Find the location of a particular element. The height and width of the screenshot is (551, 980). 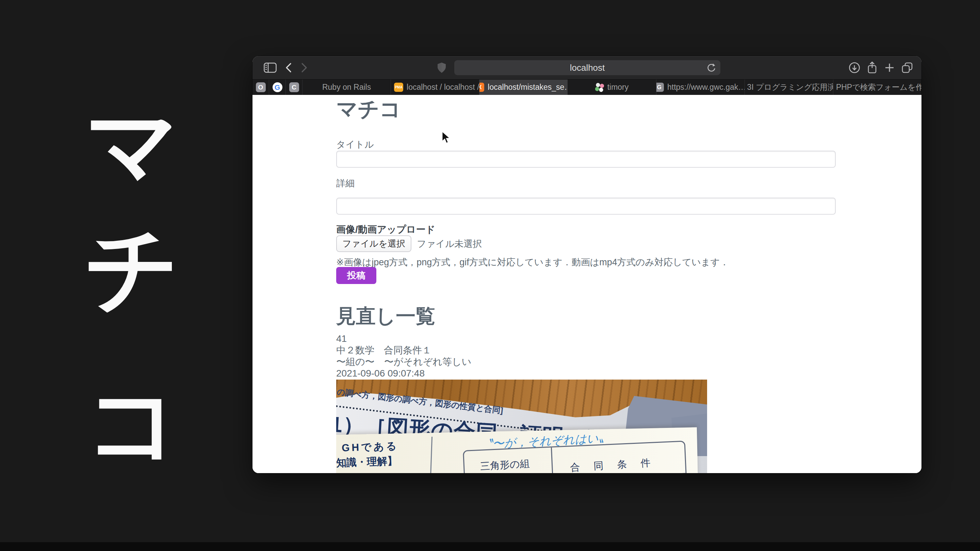

tab-label: https://www.gwc.gak… is located at coordinates (706, 87).